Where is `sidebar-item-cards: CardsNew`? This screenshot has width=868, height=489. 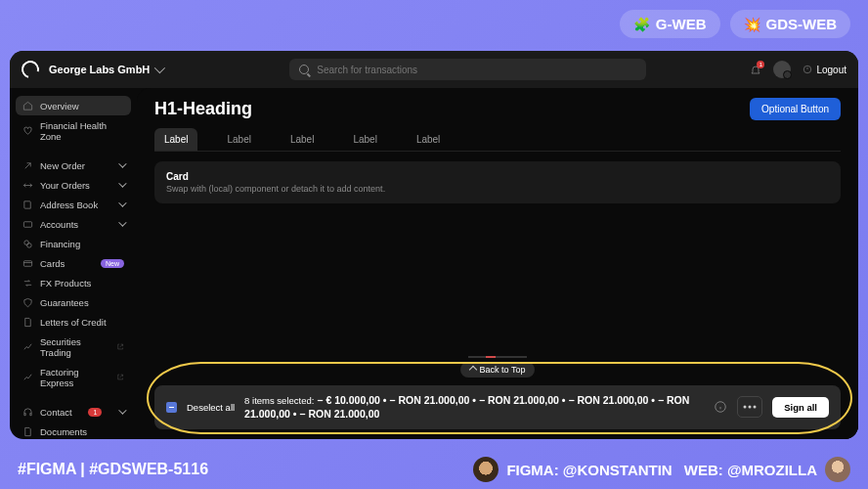
sidebar-item-cards: CardsNew is located at coordinates (73, 263).